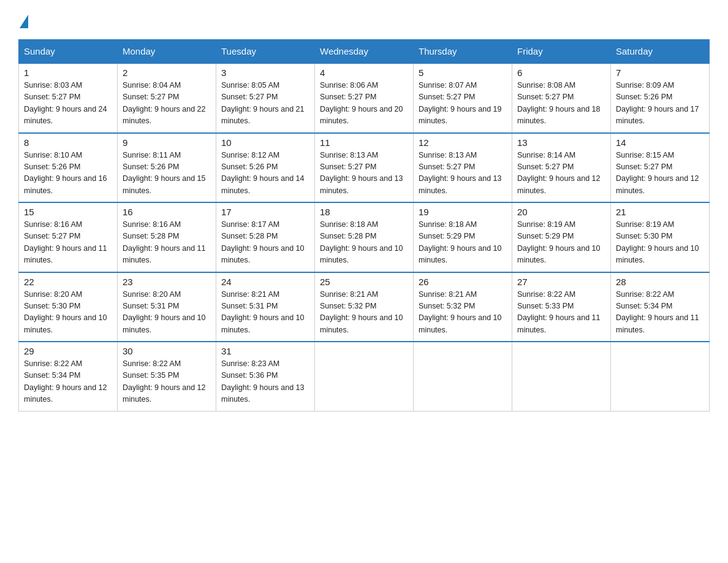  Describe the element at coordinates (364, 142) in the screenshot. I see `day-number: 11` at that location.